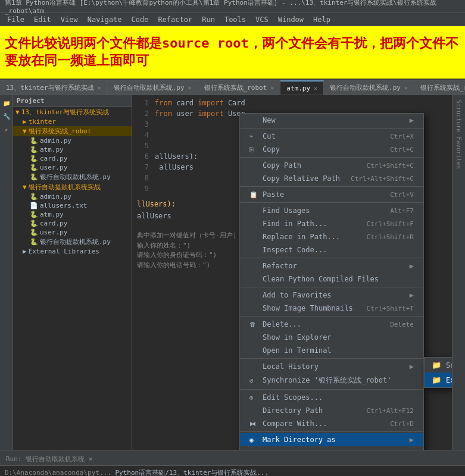  I want to click on tab-4: 银行自动取款机系统.py ✕, so click(369, 87).